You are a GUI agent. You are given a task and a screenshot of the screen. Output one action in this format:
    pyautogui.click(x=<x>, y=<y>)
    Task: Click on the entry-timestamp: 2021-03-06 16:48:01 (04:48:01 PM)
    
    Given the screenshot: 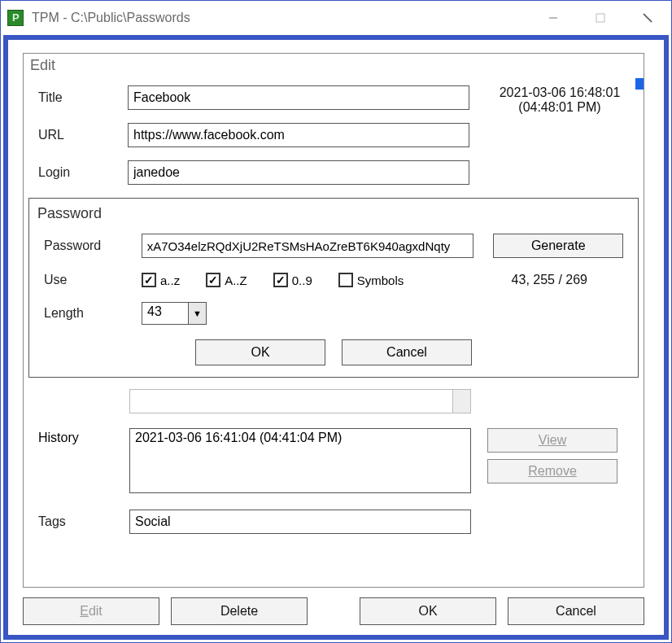 What is the action you would take?
    pyautogui.click(x=560, y=100)
    